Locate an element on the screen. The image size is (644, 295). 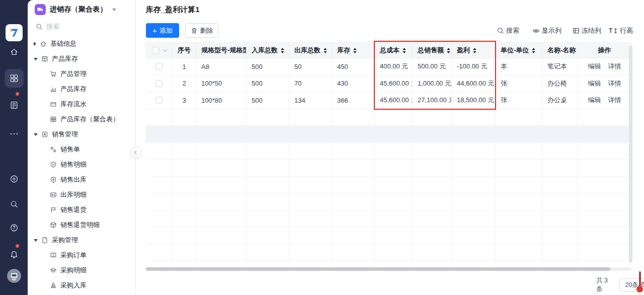
cap-icon is located at coordinates (53, 270).